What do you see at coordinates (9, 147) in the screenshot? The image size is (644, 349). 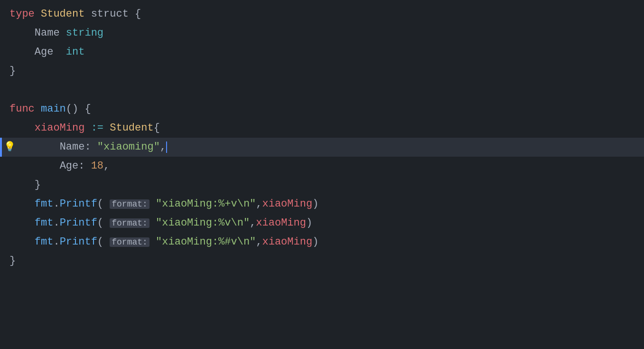 I see `lightbulb-icon: 💡` at bounding box center [9, 147].